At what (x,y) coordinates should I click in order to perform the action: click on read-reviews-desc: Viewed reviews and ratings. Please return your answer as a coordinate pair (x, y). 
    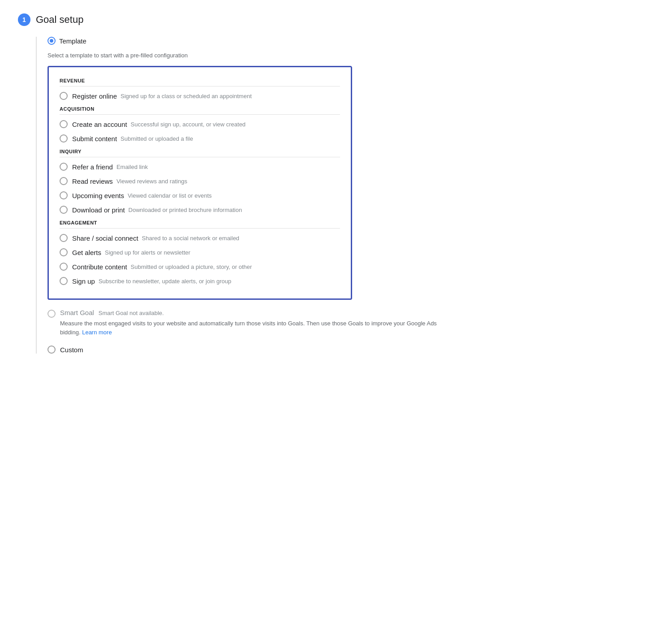
    Looking at the image, I should click on (152, 181).